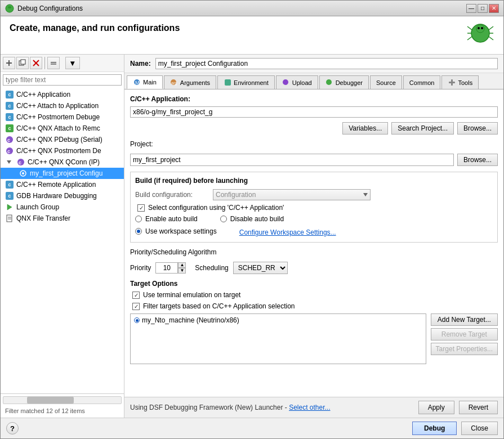 This screenshot has width=504, height=439. I want to click on priority-row: Priority/Scheduling Algorithm, so click(314, 252).